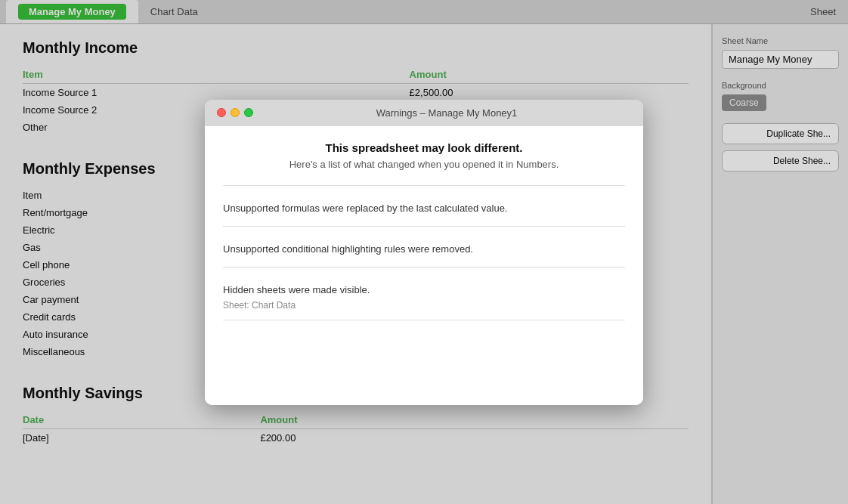 The height and width of the screenshot is (504, 848). I want to click on modal-title-bar: Warnings – Manage My Money1, so click(424, 113).